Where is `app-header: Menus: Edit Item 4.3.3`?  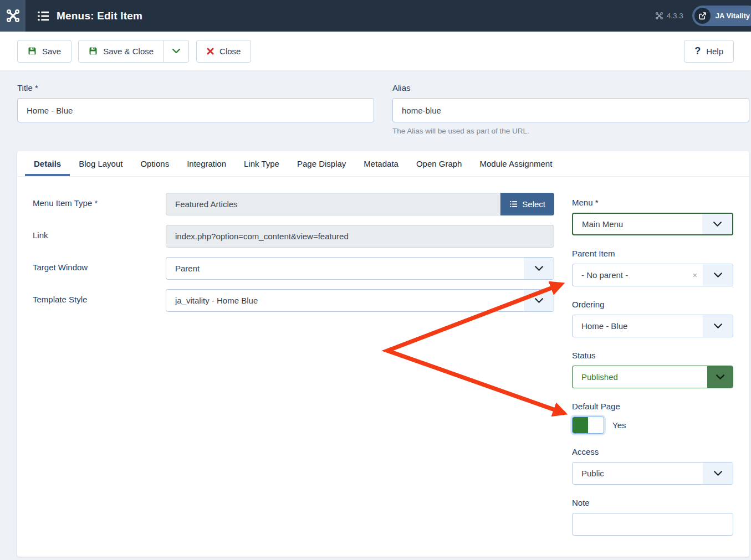 app-header: Menus: Edit Item 4.3.3 is located at coordinates (376, 16).